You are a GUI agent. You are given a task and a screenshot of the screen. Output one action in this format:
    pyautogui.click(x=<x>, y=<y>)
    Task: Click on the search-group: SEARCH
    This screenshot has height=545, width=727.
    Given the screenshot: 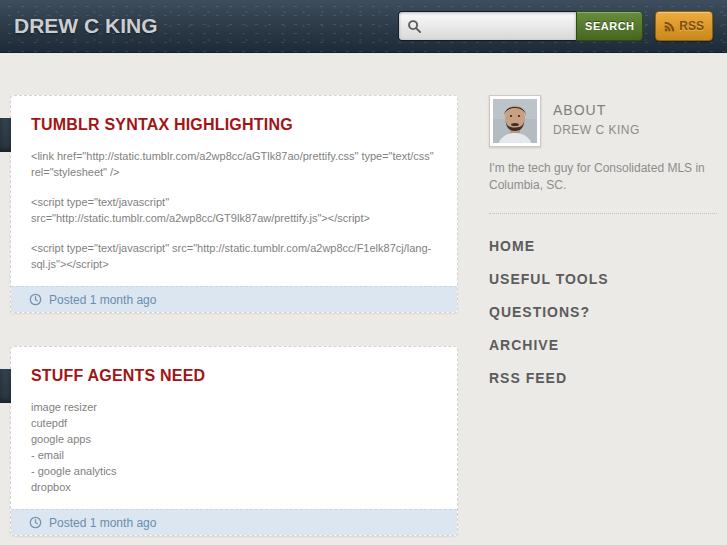 What is the action you would take?
    pyautogui.click(x=520, y=26)
    